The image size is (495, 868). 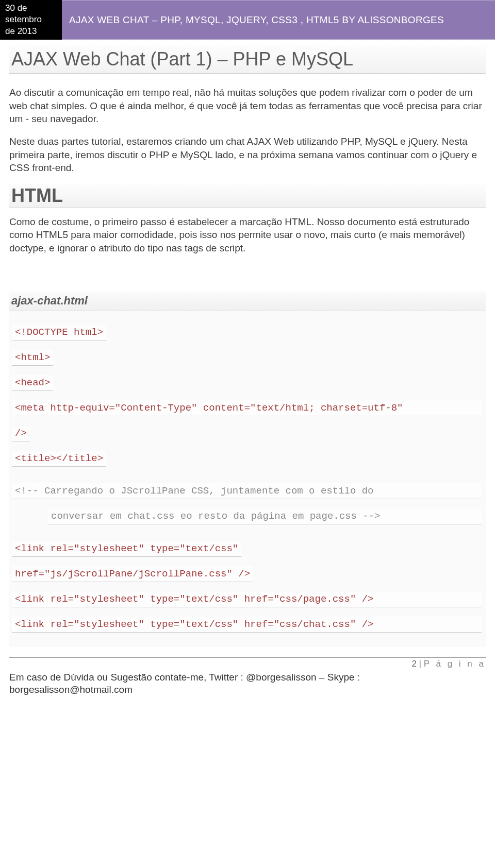 What do you see at coordinates (246, 491) in the screenshot?
I see `code-comment-line: <!-- Carregando o JScrollPane CSS, junta…` at bounding box center [246, 491].